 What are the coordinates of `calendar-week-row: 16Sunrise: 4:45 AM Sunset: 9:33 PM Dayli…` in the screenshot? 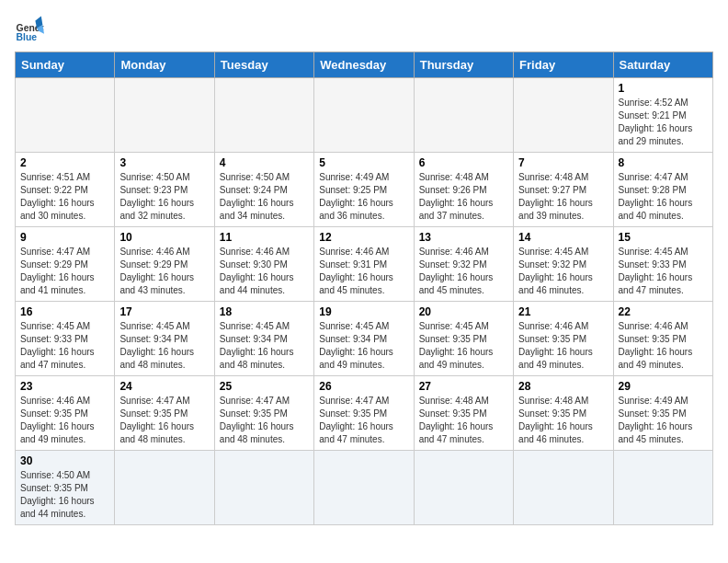 It's located at (364, 339).